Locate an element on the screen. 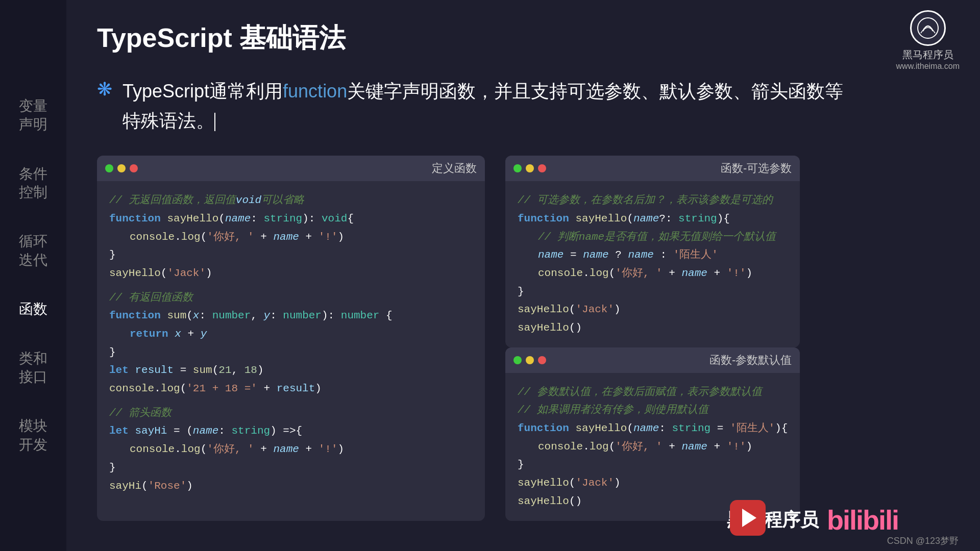 The image size is (980, 551). intro-area: ❋ TypeScript通常利用function关键字声明函数，并且支持可选参数… is located at coordinates (523, 106).